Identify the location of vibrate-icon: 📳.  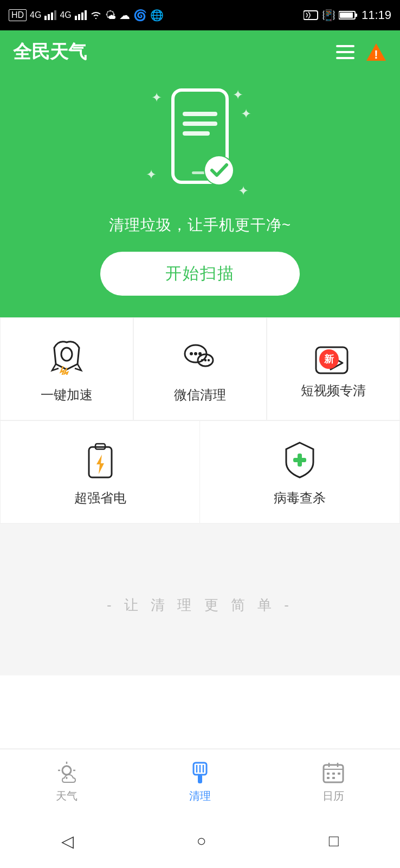
(328, 15).